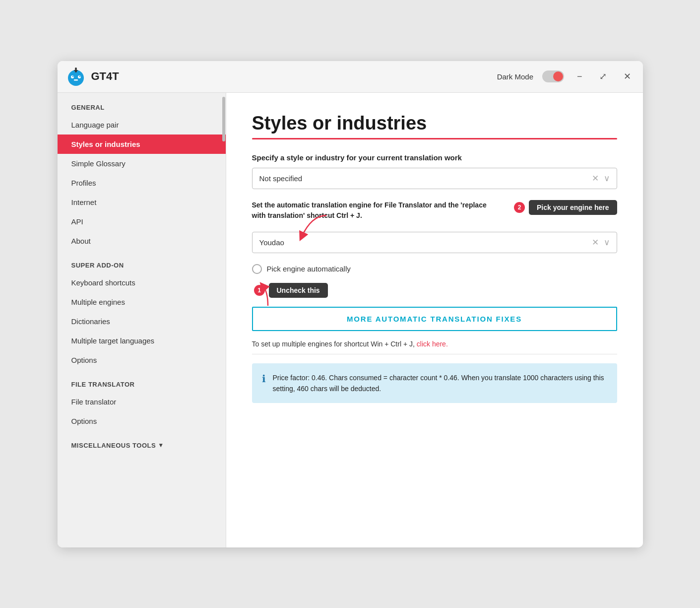 The width and height of the screenshot is (700, 608). Describe the element at coordinates (142, 164) in the screenshot. I see `sidebar-item-simple-glossary: Simple Glossary` at that location.